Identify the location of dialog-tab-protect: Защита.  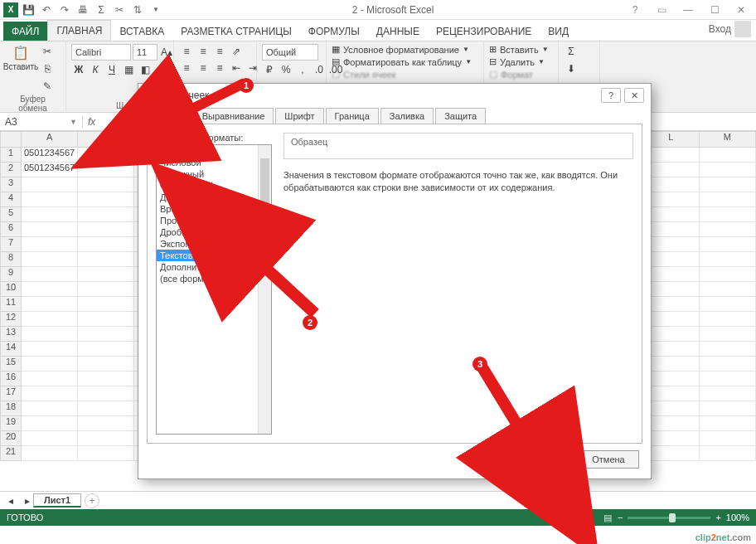
(461, 116).